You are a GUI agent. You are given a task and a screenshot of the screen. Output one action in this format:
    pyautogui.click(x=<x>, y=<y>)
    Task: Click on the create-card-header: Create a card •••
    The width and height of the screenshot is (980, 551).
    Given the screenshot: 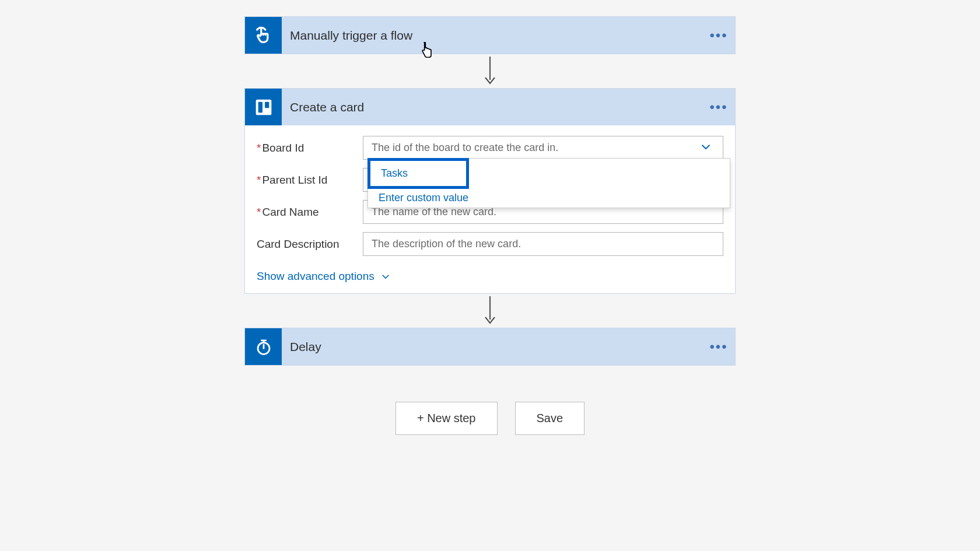 What is the action you would take?
    pyautogui.click(x=490, y=107)
    